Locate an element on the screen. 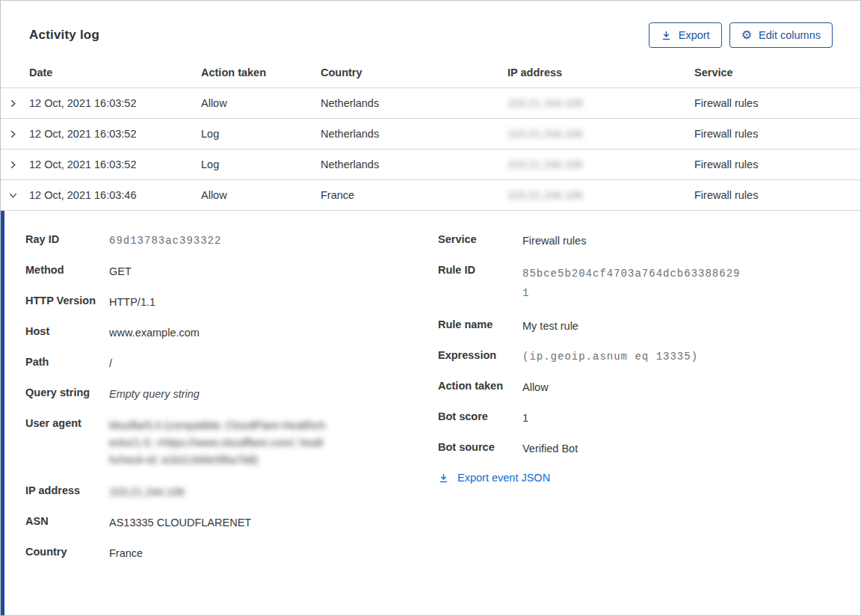 This screenshot has height=616, width=861. field-value: 1 is located at coordinates (525, 418).